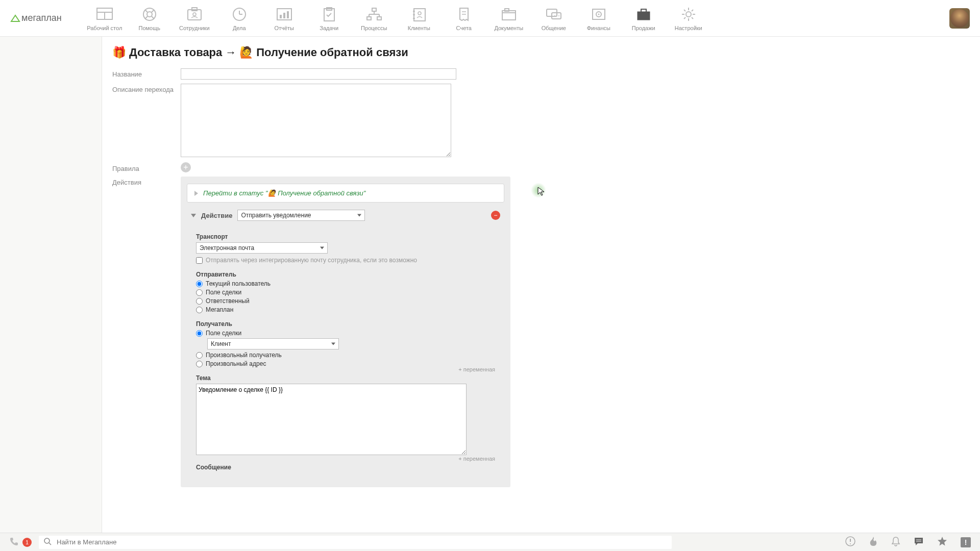 This screenshot has height=551, width=980. What do you see at coordinates (896, 542) in the screenshot?
I see `bell-icon` at bounding box center [896, 542].